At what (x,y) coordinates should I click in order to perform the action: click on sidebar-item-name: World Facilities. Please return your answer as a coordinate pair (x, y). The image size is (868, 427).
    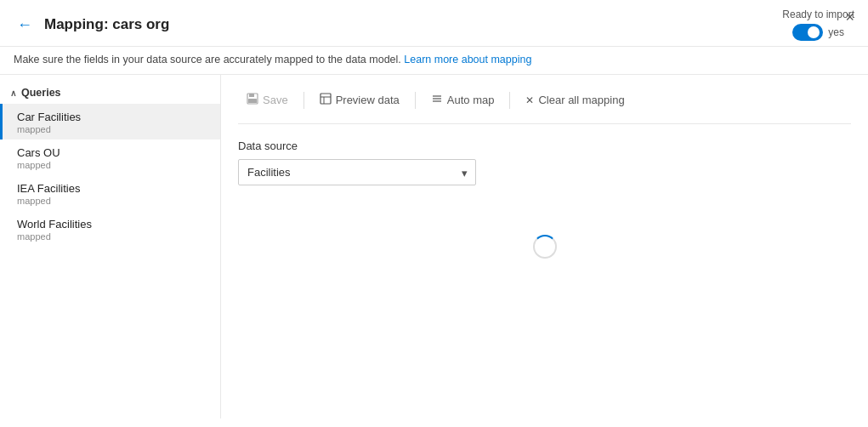
    Looking at the image, I should click on (114, 225).